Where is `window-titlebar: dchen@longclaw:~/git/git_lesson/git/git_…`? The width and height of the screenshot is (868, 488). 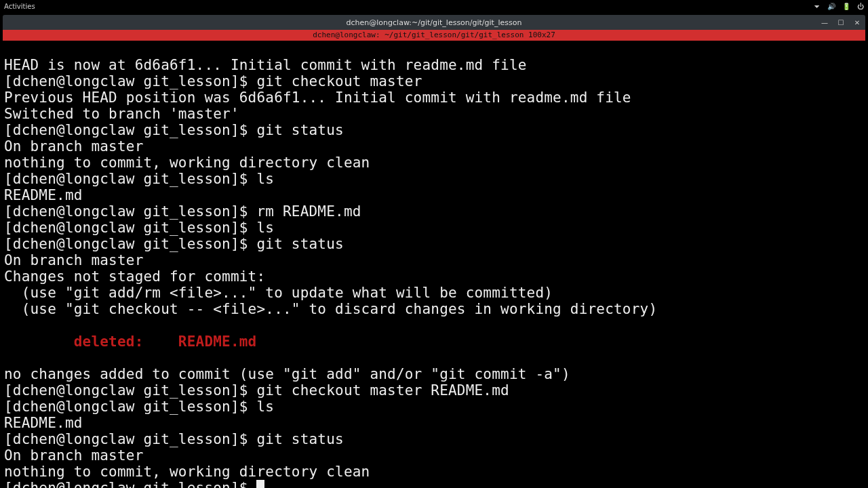 window-titlebar: dchen@longclaw:~/git/git_lesson/git/git_… is located at coordinates (434, 22).